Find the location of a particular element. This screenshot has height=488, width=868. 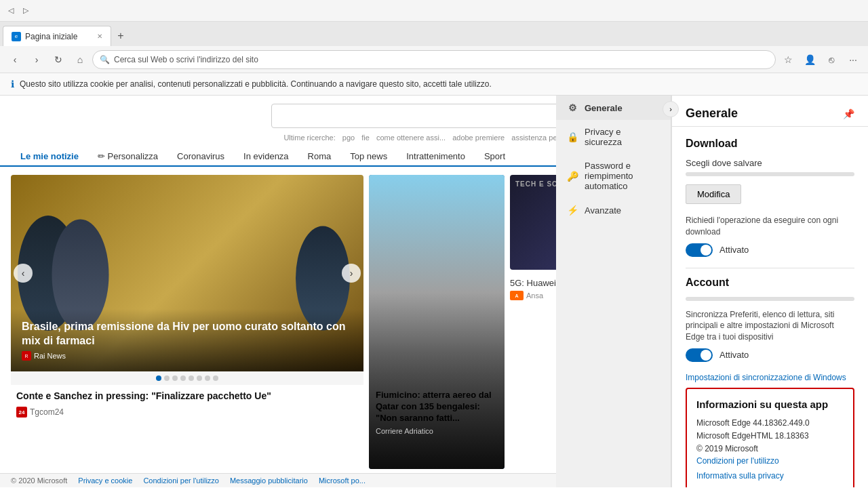

menu-item-generale: ⚙ Generale is located at coordinates (613, 108).